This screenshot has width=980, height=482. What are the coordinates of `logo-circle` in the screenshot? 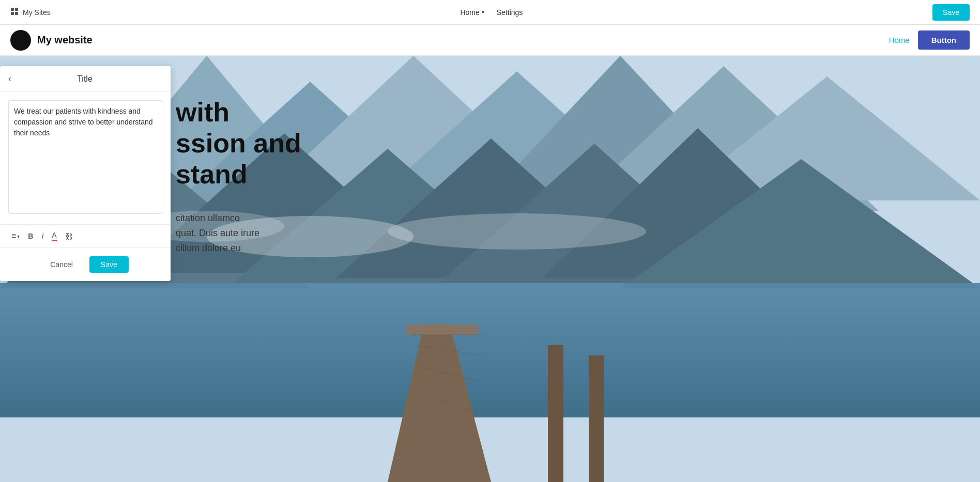 It's located at (21, 40).